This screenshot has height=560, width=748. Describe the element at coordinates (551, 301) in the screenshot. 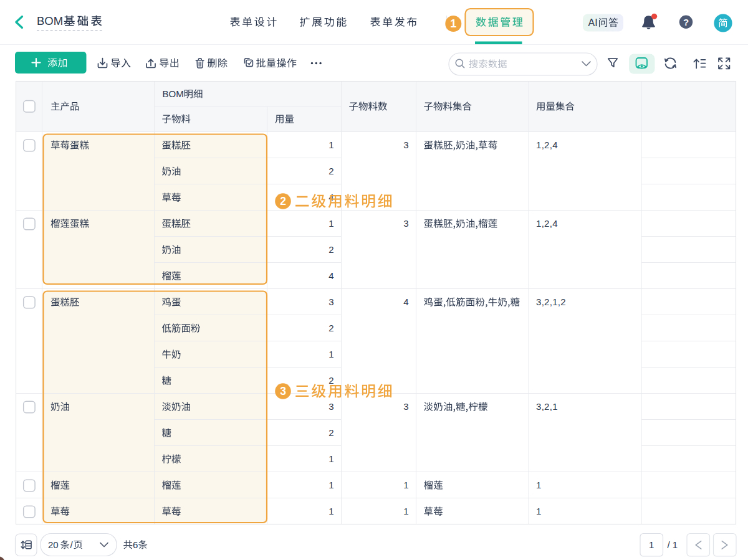

I see `svg-text: 3,2,1,2` at that location.